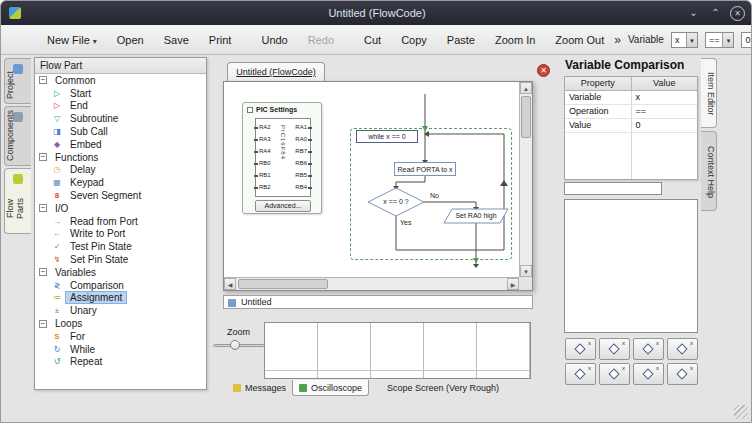 The image size is (752, 423). I want to click on tree-item-comparison: ≷Comparison, so click(120, 286).